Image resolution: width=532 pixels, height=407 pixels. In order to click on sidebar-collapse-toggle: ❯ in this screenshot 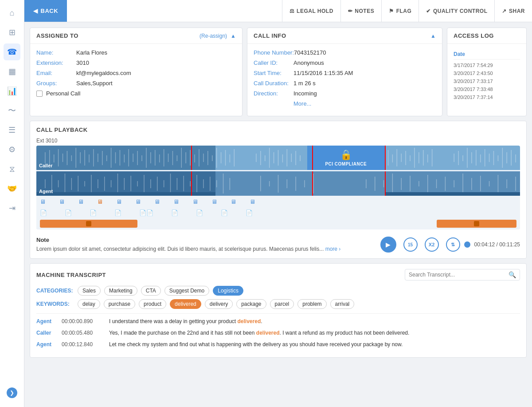, I will do `click(12, 393)`.